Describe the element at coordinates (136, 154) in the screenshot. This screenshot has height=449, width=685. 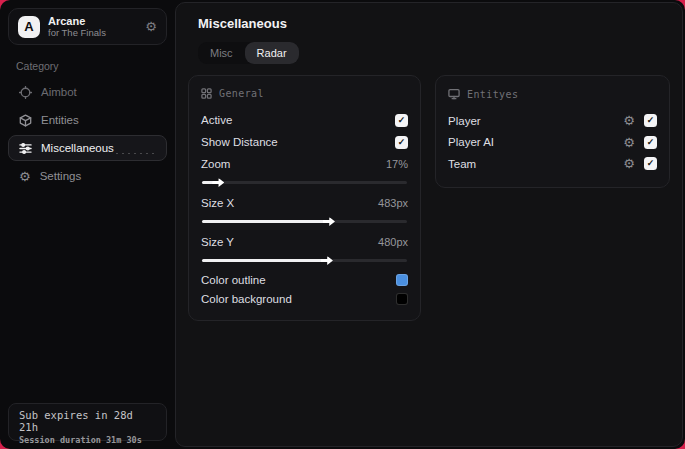
I see `nav-dots-decoration` at that location.